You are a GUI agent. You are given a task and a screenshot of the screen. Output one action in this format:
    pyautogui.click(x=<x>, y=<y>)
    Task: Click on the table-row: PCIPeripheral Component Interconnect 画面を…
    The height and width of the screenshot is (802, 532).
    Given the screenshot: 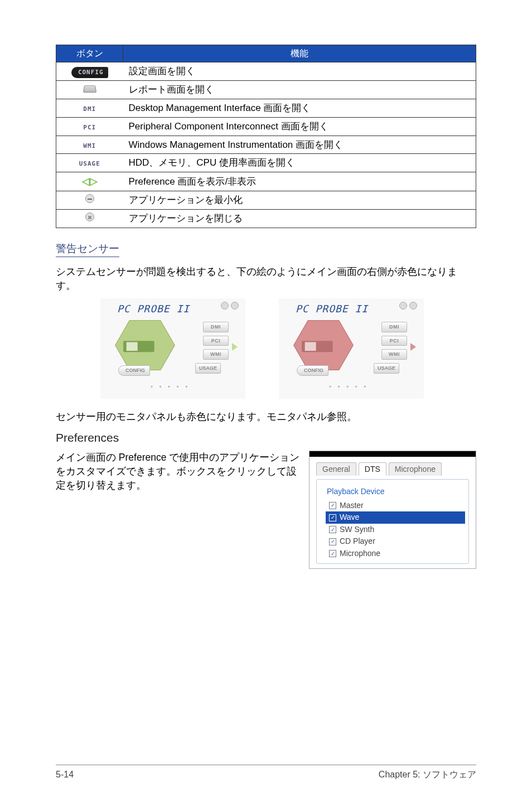 What is the action you would take?
    pyautogui.click(x=267, y=126)
    